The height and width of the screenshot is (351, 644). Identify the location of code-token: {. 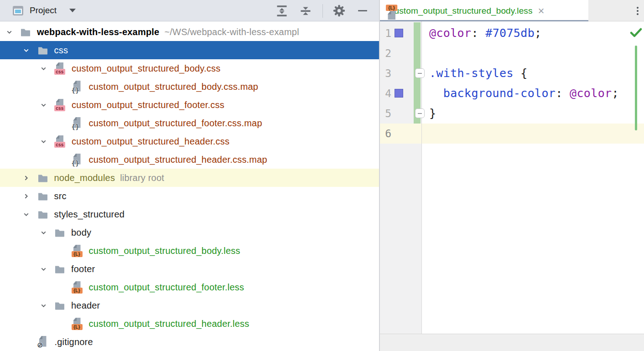
(521, 73).